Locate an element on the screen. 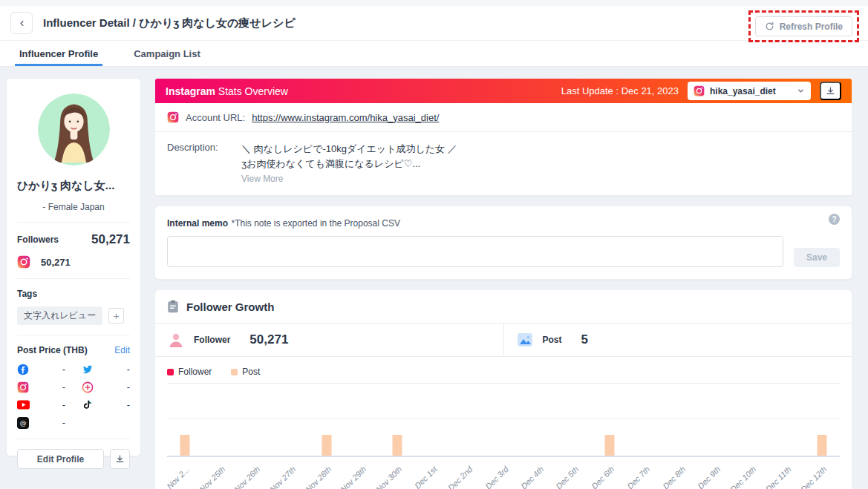  facebook-icon is located at coordinates (23, 370).